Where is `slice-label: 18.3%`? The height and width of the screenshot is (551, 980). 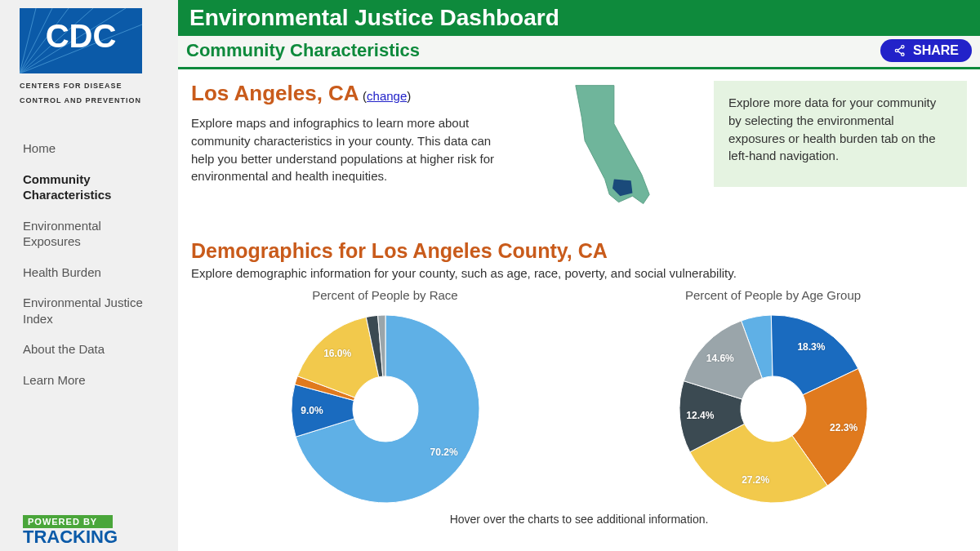
slice-label: 18.3% is located at coordinates (811, 347).